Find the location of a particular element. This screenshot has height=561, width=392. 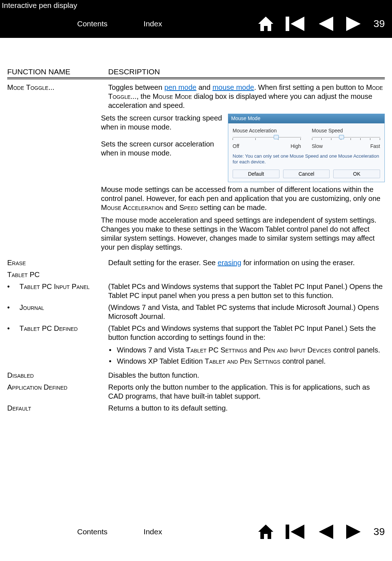

dialog-title: Mouse Mode is located at coordinates (307, 119).